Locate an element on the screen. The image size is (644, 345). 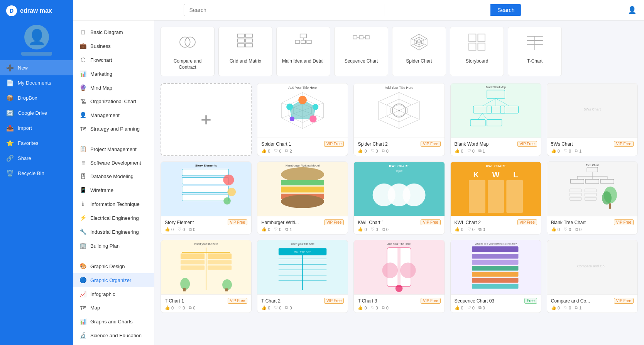
template-footer-tchart1: T Chart 1 VIP Free 👍 0 ♡ 0 ⧉ 0 is located at coordinates (206, 304).